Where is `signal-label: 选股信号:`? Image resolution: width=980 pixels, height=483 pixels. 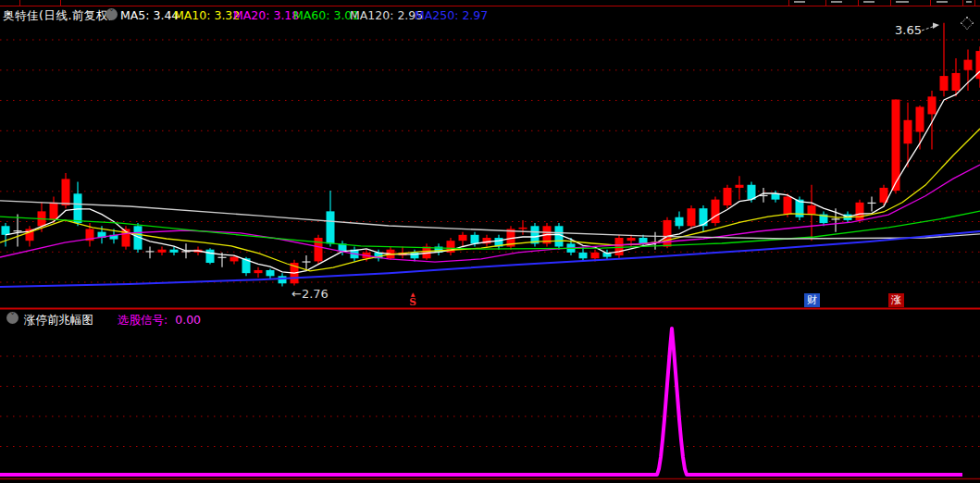
signal-label: 选股信号: is located at coordinates (143, 320).